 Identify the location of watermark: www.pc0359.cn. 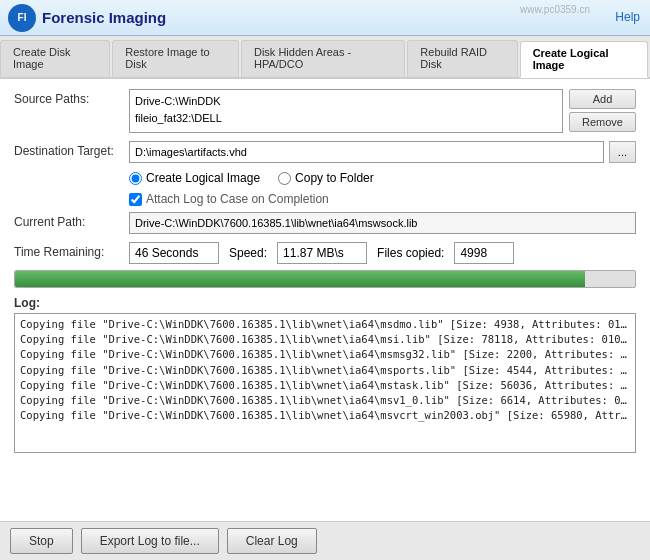
(555, 10).